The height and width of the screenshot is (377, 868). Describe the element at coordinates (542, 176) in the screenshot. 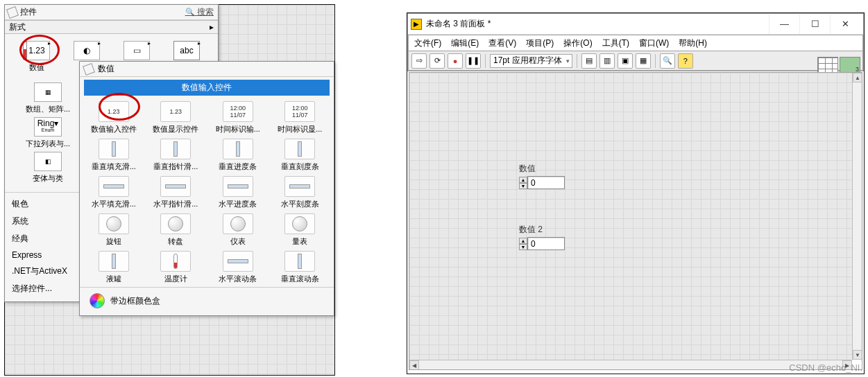

I see `numeric-control-1: 数值 ▲▼ 0` at that location.